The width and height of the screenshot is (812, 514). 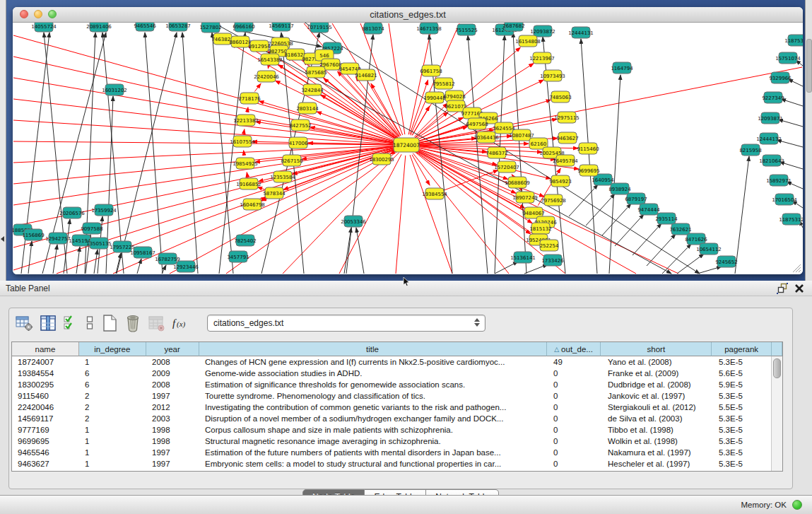 What do you see at coordinates (726, 262) in the screenshot?
I see `graph-node: 9245652` at bounding box center [726, 262].